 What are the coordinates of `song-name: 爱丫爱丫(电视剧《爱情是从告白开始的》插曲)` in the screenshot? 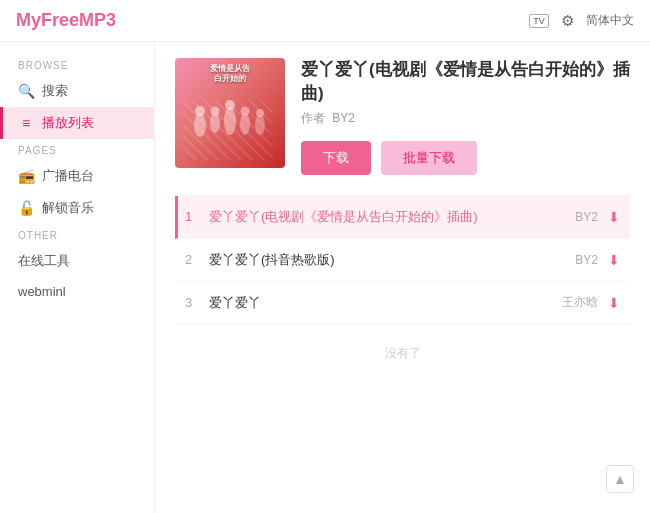 It's located at (392, 217).